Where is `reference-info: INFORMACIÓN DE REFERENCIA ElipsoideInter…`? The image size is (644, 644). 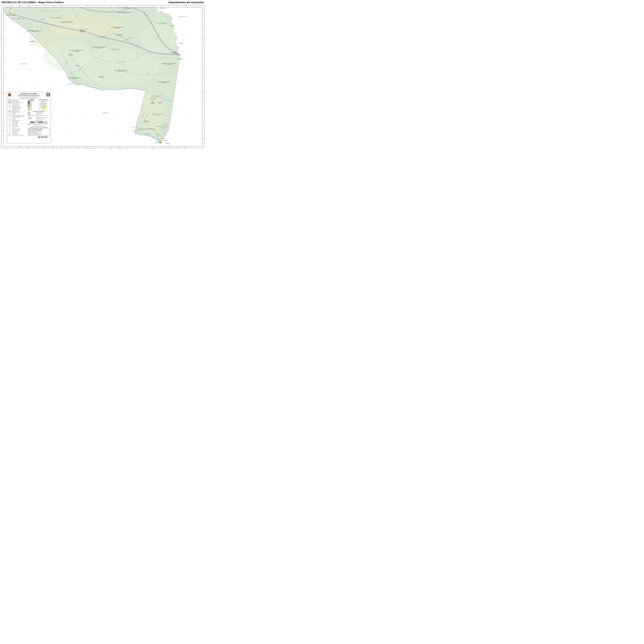
reference-info: INFORMACIÓN DE REFERENCIA ElipsoideInter… is located at coordinates (39, 115).